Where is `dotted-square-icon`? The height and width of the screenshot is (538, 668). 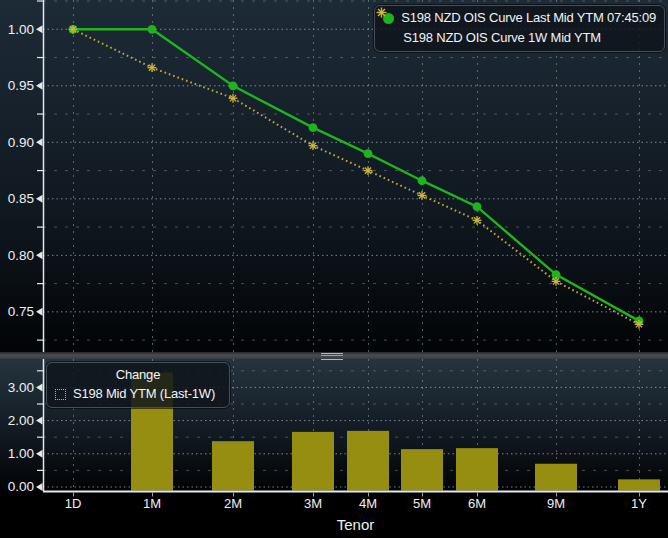
dotted-square-icon is located at coordinates (60, 394).